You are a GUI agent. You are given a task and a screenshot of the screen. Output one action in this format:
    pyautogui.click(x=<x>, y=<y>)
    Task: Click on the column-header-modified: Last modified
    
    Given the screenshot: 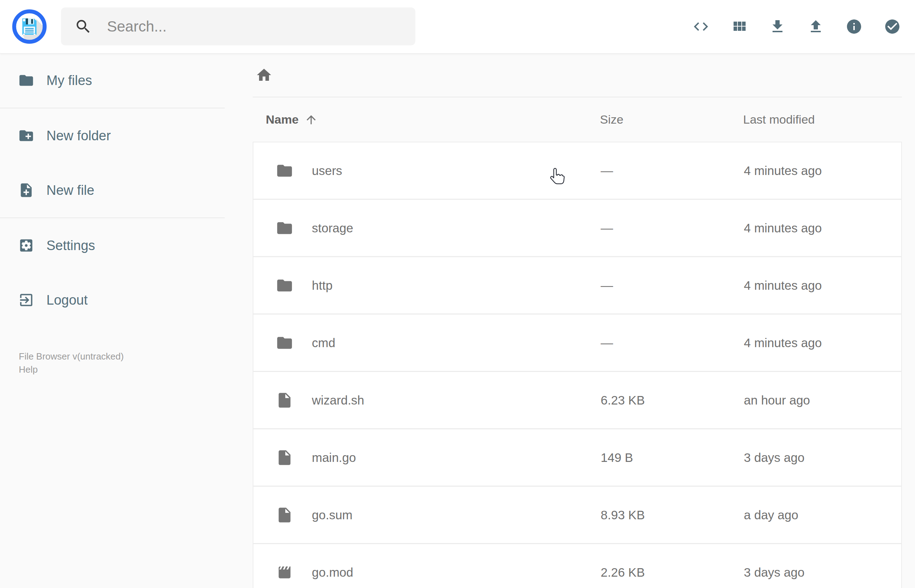 What is the action you would take?
    pyautogui.click(x=779, y=120)
    